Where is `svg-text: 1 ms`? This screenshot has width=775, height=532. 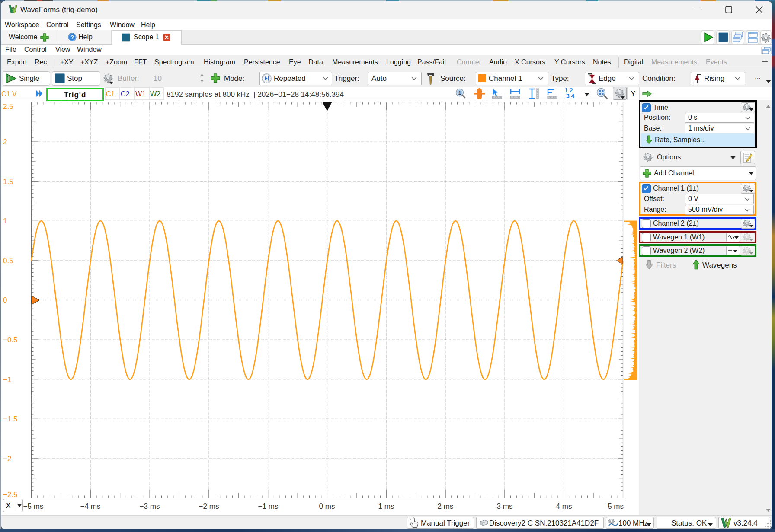
svg-text: 1 ms is located at coordinates (387, 507).